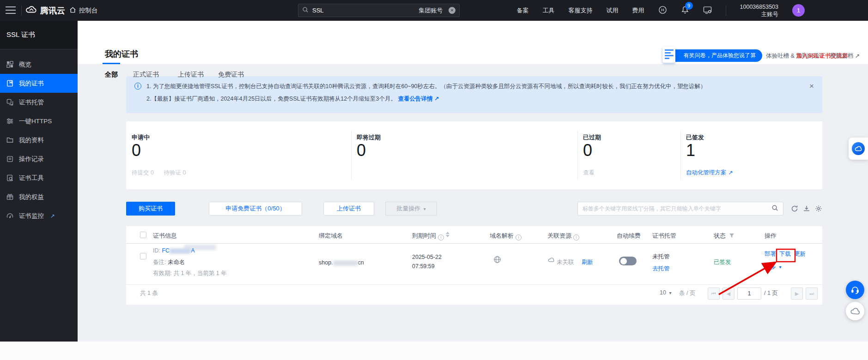 Image resolution: width=868 pixels, height=360 pixels. Describe the element at coordinates (858, 149) in the screenshot. I see `float-widget-ssl` at that location.